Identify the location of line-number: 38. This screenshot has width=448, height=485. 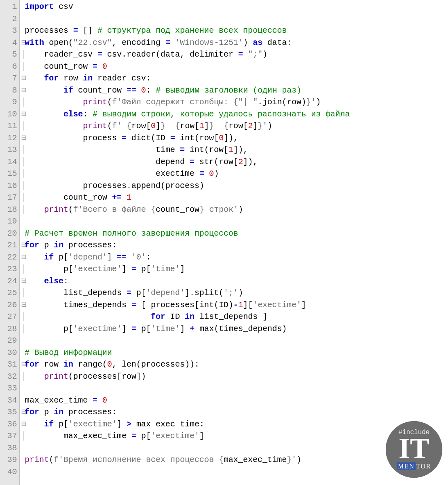
(10, 448).